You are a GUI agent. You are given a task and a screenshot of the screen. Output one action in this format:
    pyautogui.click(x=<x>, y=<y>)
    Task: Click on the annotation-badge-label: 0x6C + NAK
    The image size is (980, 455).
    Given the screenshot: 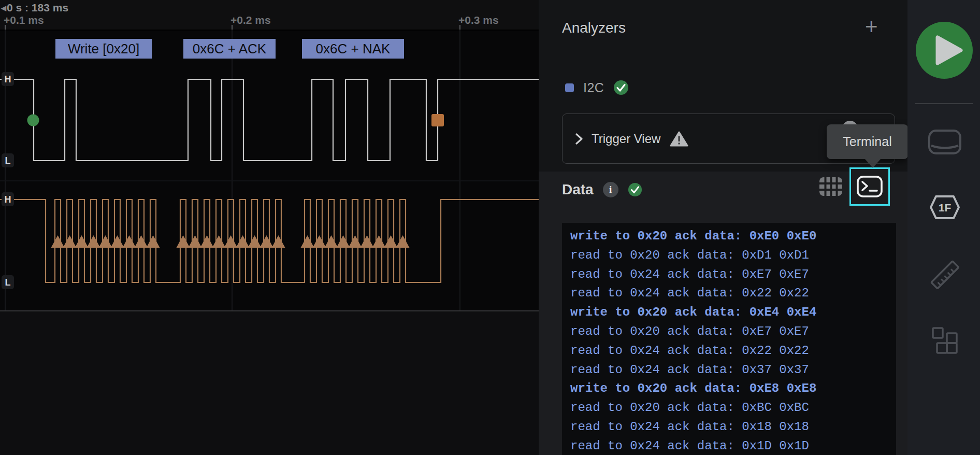 What is the action you would take?
    pyautogui.click(x=353, y=49)
    